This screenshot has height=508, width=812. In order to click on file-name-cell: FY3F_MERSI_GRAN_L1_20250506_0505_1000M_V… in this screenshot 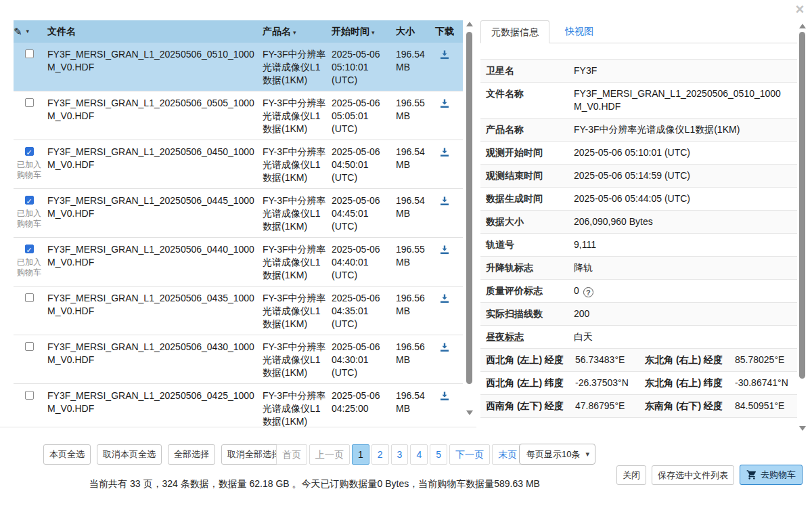, I will do `click(154, 115)`.